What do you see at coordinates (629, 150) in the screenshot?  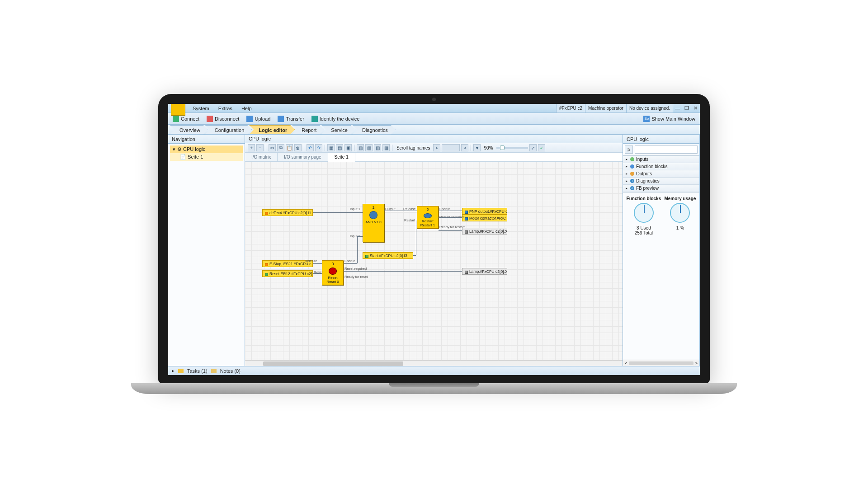 I see `palette-filter-icon: ⛭` at bounding box center [629, 150].